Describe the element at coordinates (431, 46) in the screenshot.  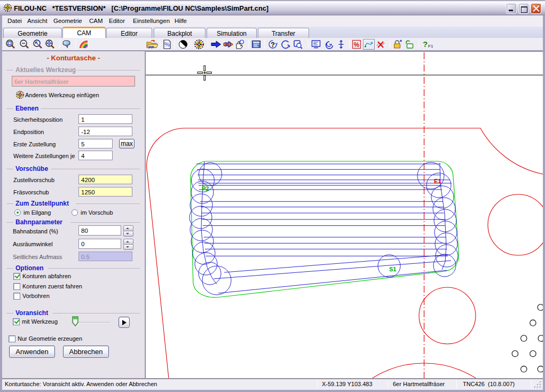
I see `svg-text: F1` at that location.